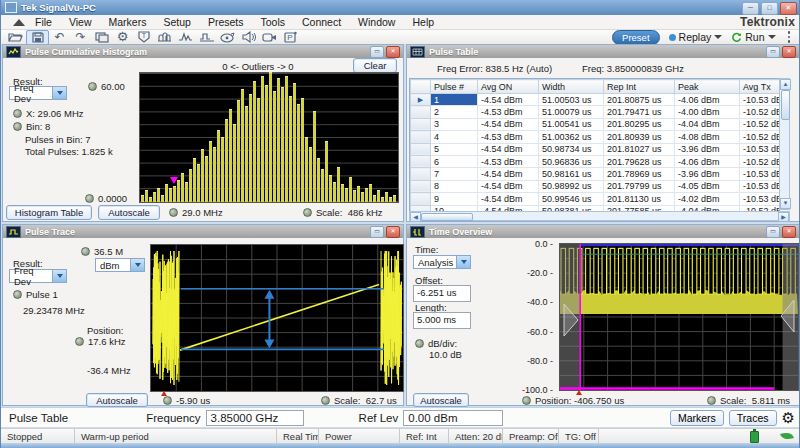 The height and width of the screenshot is (448, 800). Describe the element at coordinates (377, 52) in the screenshot. I see `histogram-minimize-button: ▭` at that location.